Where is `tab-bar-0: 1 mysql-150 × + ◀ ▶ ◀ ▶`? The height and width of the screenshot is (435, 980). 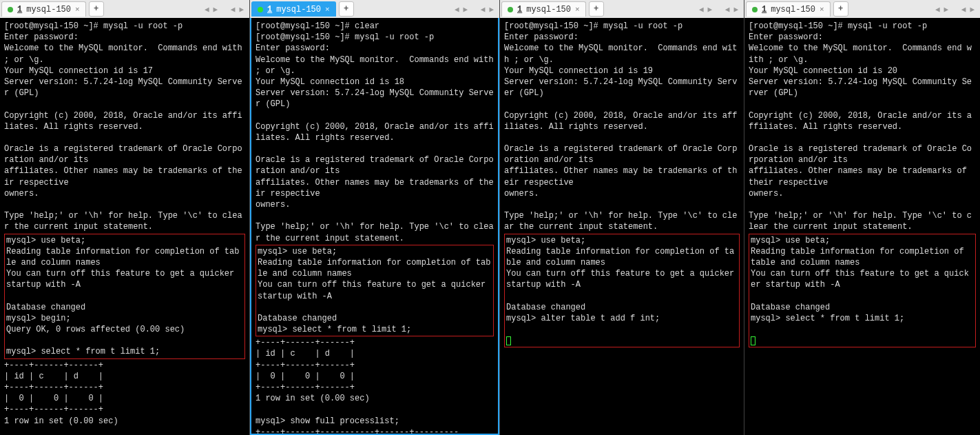 tab-bar-0: 1 mysql-150 × + ◀ ▶ ◀ ▶ is located at coordinates (125, 9).